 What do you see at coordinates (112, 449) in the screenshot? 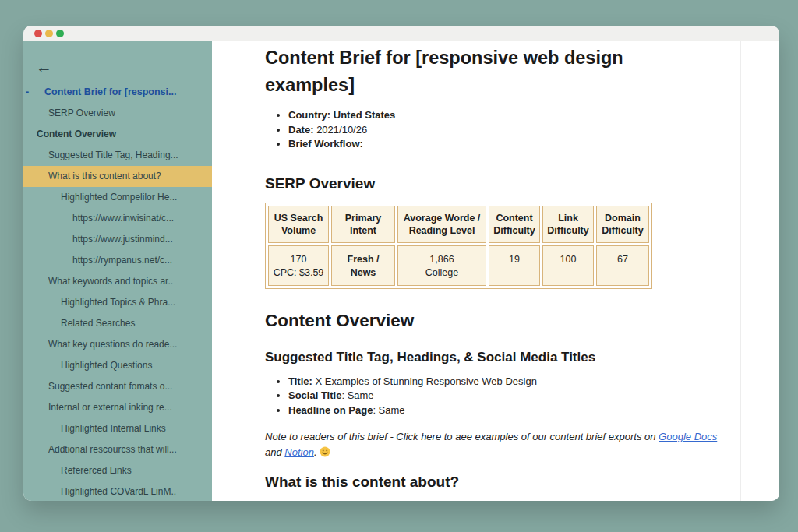
I see `sidebar-item-label: Addtional rescourcss that will...` at bounding box center [112, 449].